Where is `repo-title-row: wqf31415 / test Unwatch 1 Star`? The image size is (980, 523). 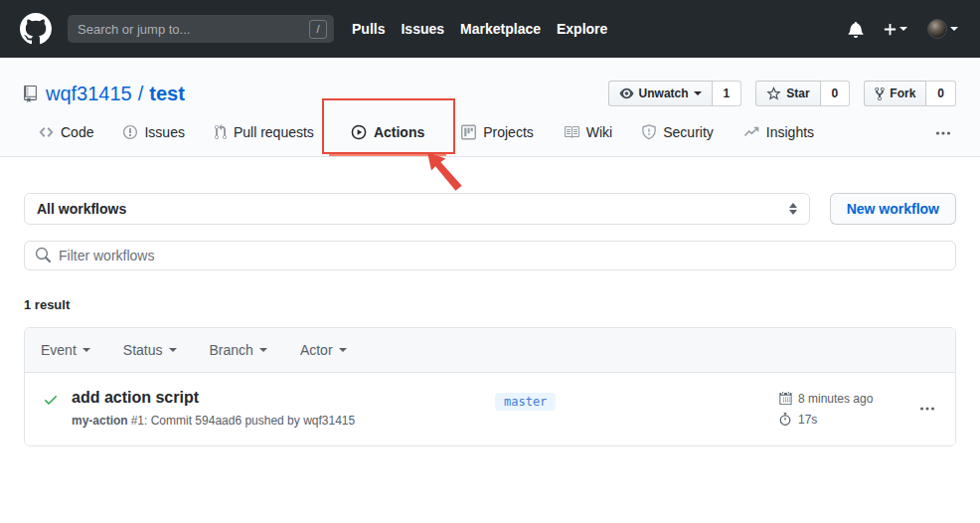 repo-title-row: wqf31415 / test Unwatch 1 Star is located at coordinates (490, 84).